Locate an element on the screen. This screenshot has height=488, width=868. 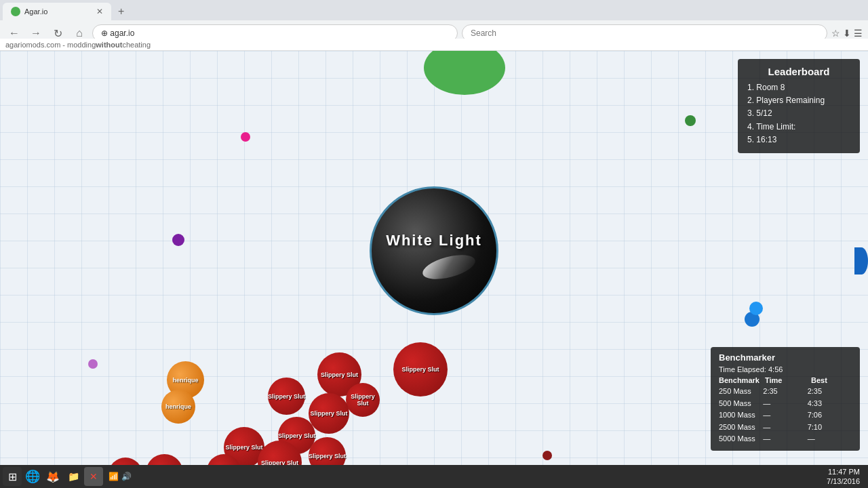
purple-dot is located at coordinates (178, 240).